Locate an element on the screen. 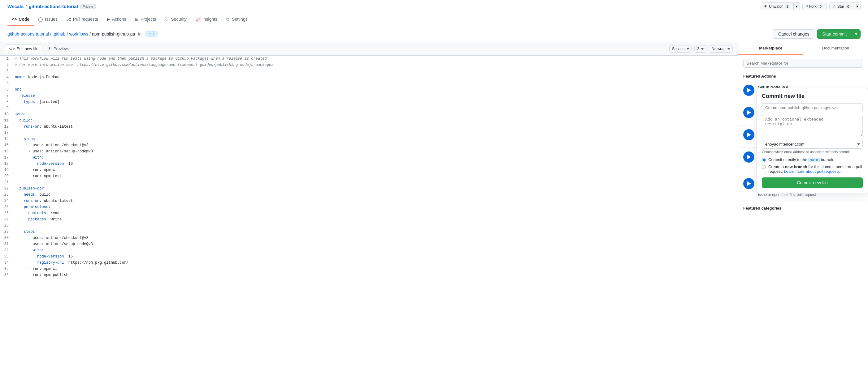  breadcrumb-repo: github-actions-tutorial is located at coordinates (28, 34).